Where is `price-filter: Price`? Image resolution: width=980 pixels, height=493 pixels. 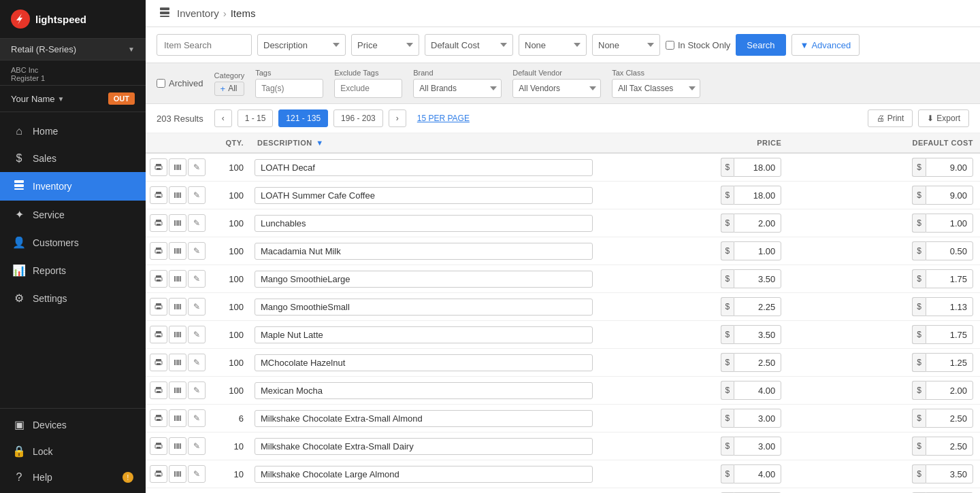 price-filter: Price is located at coordinates (385, 45).